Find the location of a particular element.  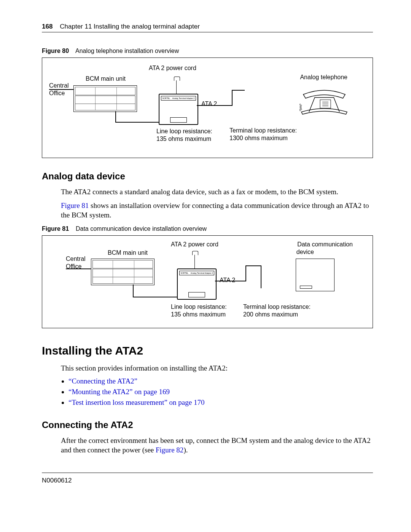

figure-81-title: Data communication device installation o… is located at coordinates (141, 228).